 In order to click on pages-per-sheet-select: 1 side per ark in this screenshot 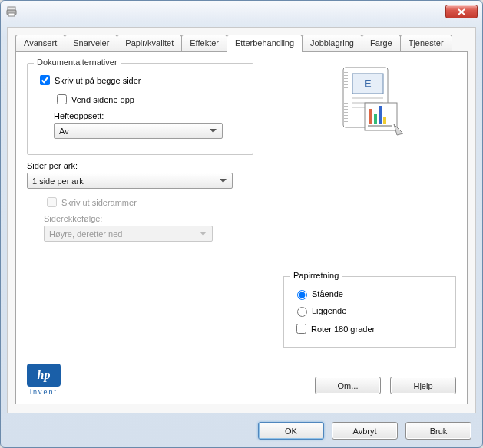, I will do `click(130, 181)`.